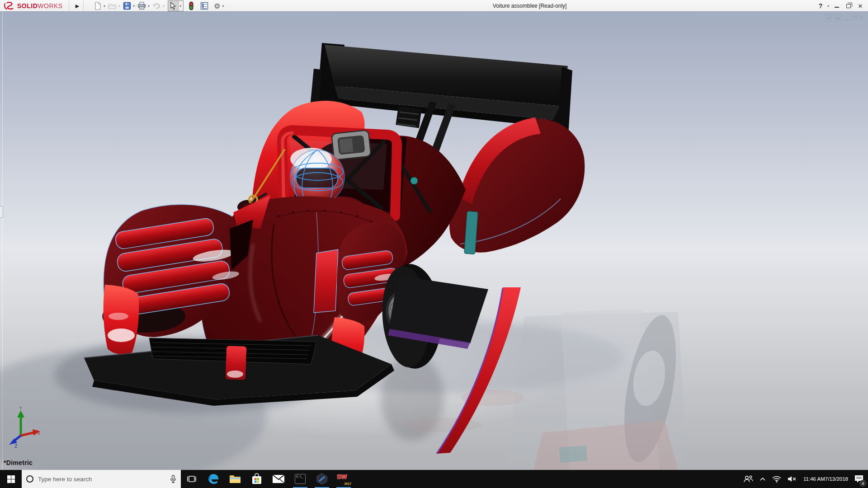 The width and height of the screenshot is (868, 488). Describe the element at coordinates (777, 479) in the screenshot. I see `wifi-icon` at that location.